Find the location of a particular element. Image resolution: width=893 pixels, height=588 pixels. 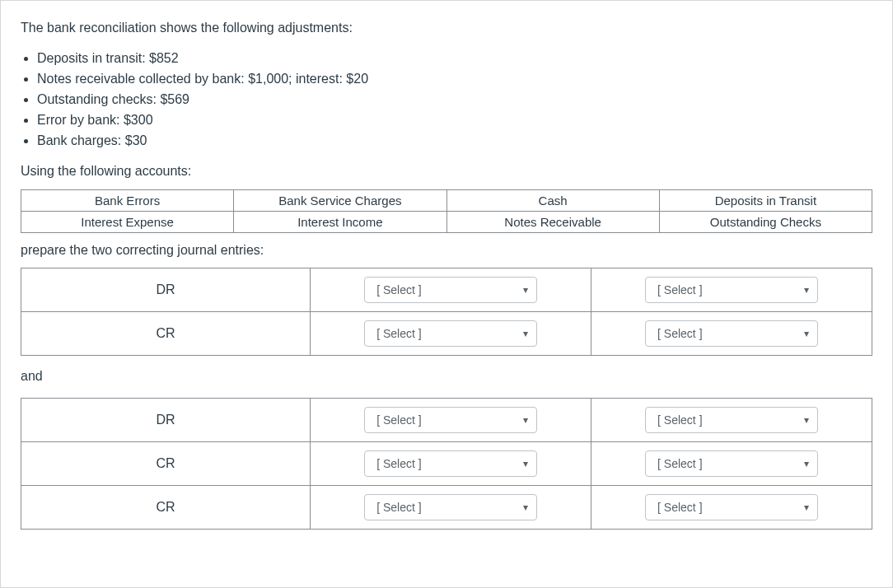

and-label: and is located at coordinates (446, 376).